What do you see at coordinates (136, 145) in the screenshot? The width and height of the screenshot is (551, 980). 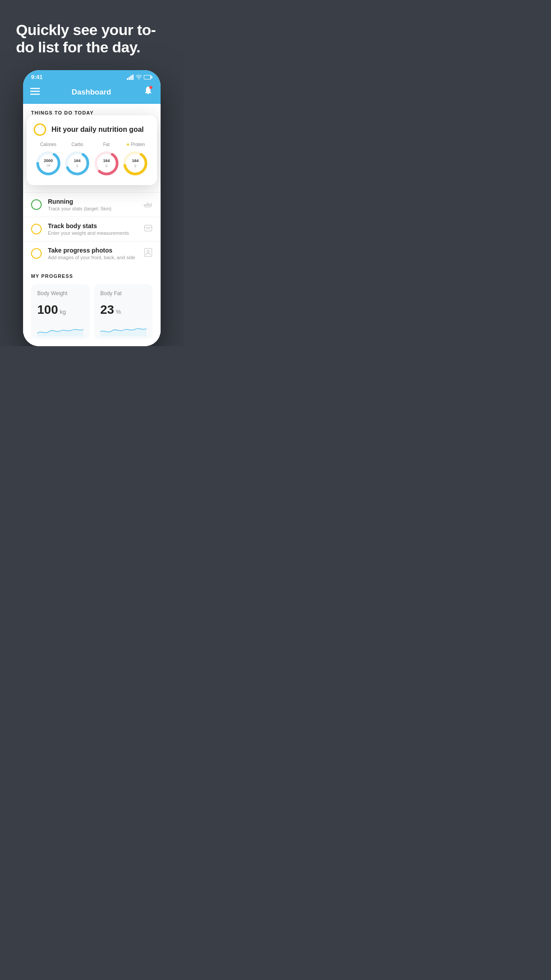 I see `protein-label: ★ Protein` at bounding box center [136, 145].